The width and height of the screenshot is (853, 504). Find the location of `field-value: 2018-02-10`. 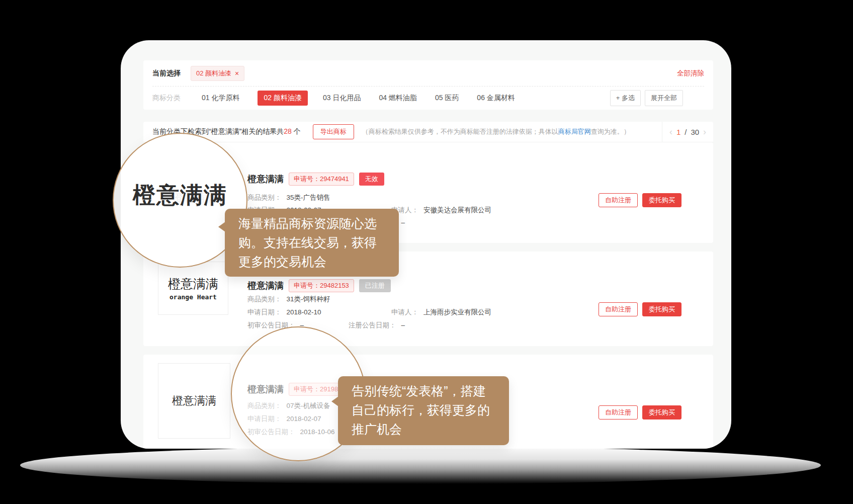

field-value: 2018-02-10 is located at coordinates (304, 312).